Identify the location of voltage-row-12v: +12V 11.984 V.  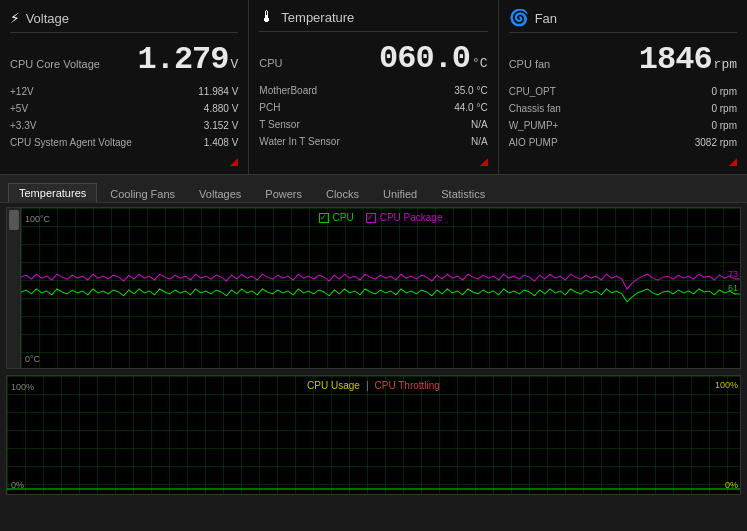
(124, 92).